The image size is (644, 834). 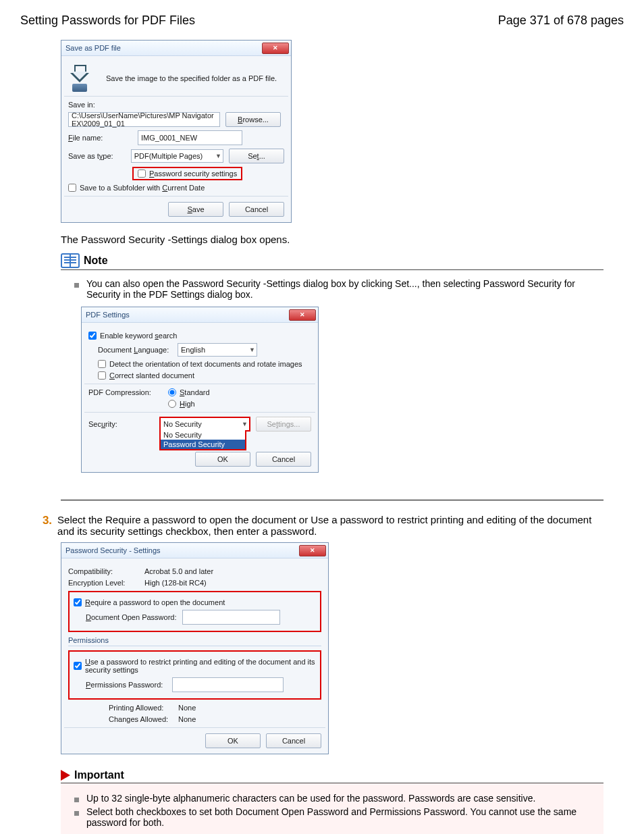 What do you see at coordinates (149, 602) in the screenshot?
I see `require-open-password-checkbox: Require a password to open the document` at bounding box center [149, 602].